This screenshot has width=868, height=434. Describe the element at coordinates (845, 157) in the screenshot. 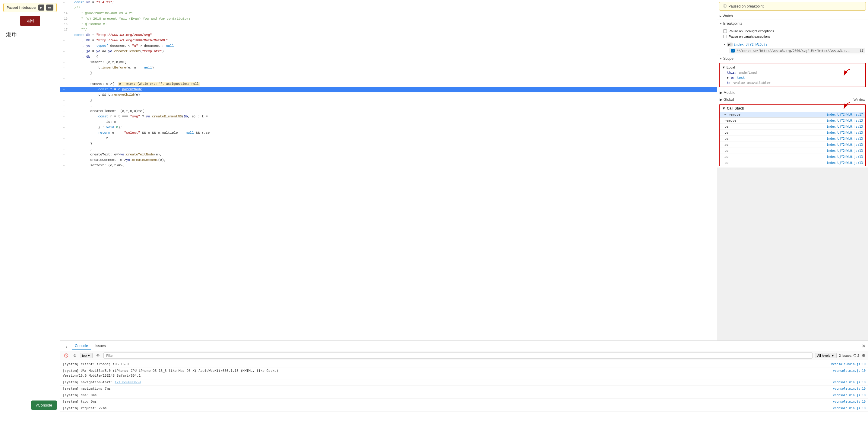

I see `cs-file-7: index-UjY2hWLO.js:13` at that location.